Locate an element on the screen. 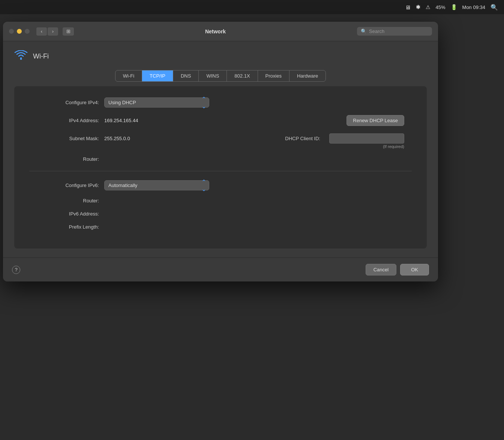  if-required-text: (If required) is located at coordinates (394, 147).